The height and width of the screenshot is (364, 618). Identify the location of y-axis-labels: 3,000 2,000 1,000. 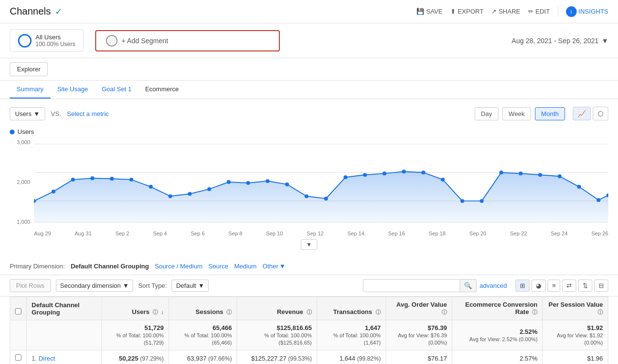
(22, 182).